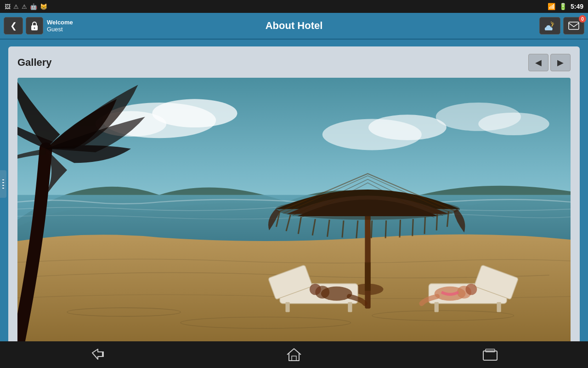 Image resolution: width=588 pixels, height=368 pixels. Describe the element at coordinates (26, 6) in the screenshot. I see `status-icons-left: 🖼 ⚠ ⚠ 🤖 😸` at that location.